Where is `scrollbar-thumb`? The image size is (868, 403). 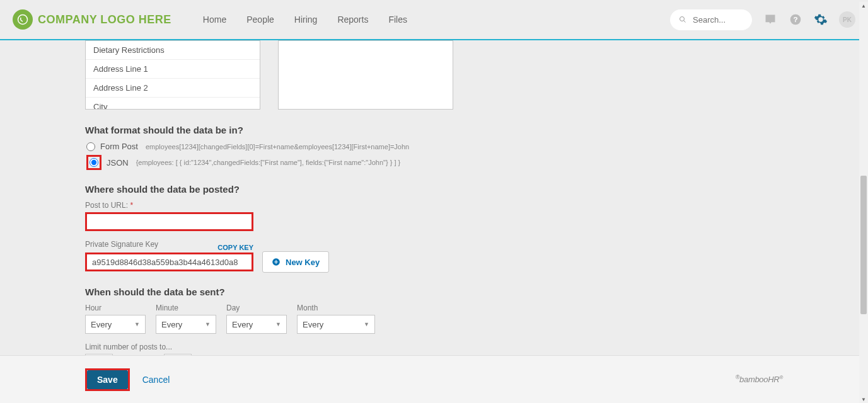 scrollbar-thumb is located at coordinates (864, 245).